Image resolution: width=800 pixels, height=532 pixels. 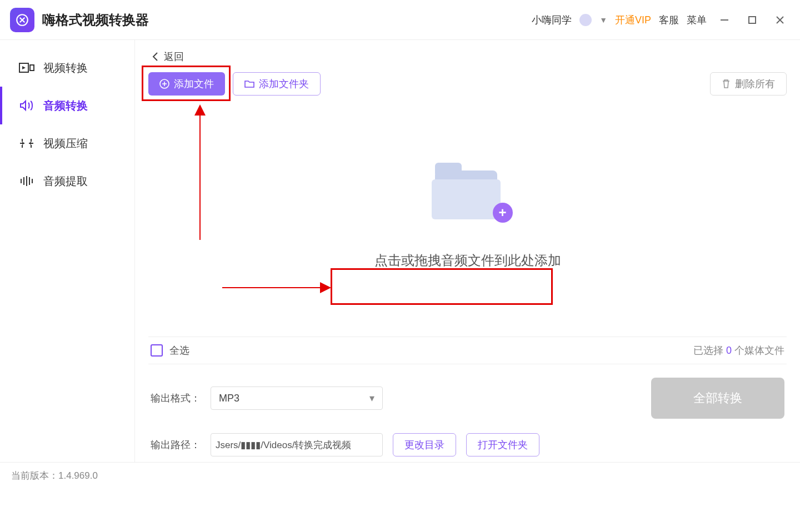 What do you see at coordinates (66, 106) in the screenshot?
I see `sidebar-item-label: 音频转换` at bounding box center [66, 106].